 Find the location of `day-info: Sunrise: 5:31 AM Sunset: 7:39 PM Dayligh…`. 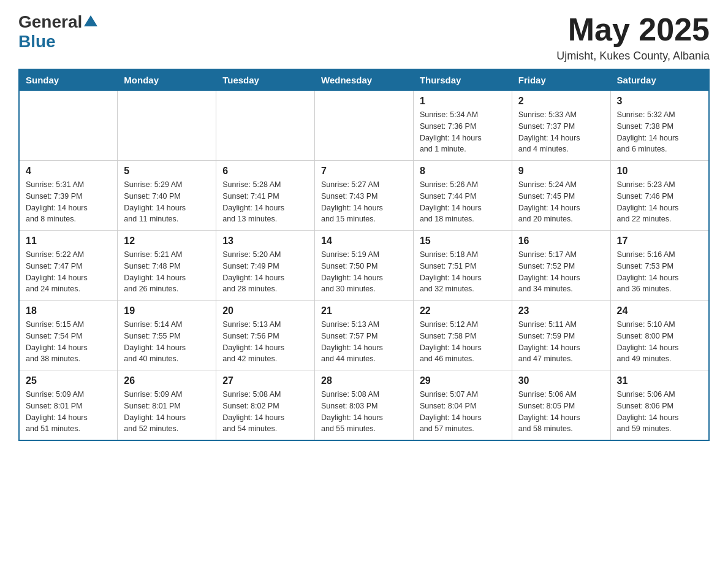

day-info: Sunrise: 5:31 AM Sunset: 7:39 PM Dayligh… is located at coordinates (69, 202).